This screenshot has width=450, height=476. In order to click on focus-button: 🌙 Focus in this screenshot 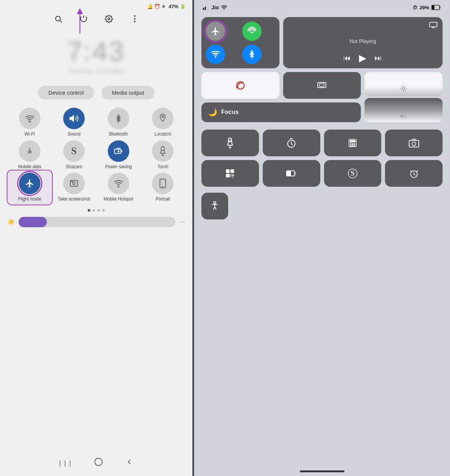, I will do `click(281, 113)`.